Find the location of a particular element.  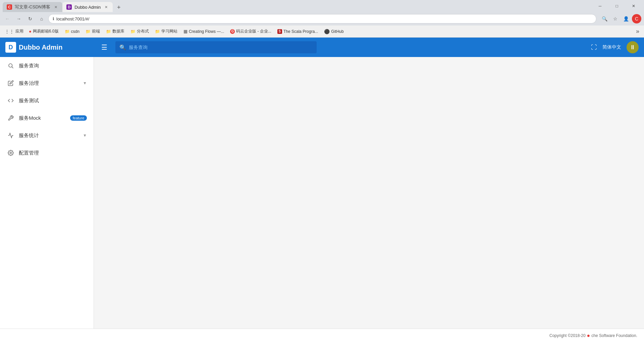

tab-close-csdn: ✕ is located at coordinates (56, 7).